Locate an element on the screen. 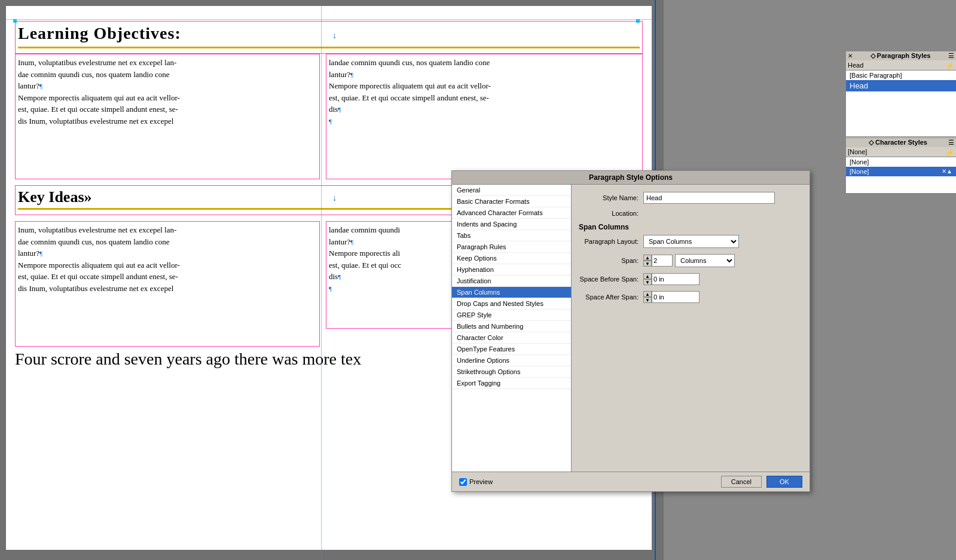 This screenshot has height=560, width=956. blue-arrow: ↓ is located at coordinates (335, 35).